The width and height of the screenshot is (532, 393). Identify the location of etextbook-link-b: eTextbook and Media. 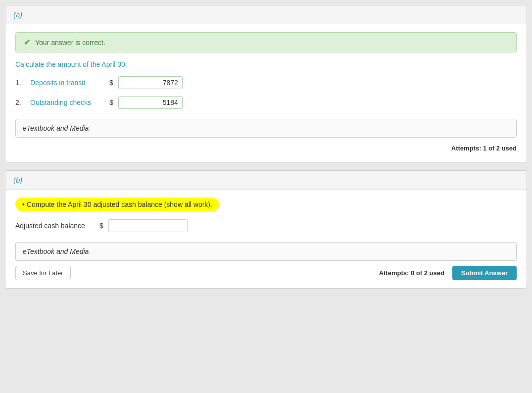
(266, 251).